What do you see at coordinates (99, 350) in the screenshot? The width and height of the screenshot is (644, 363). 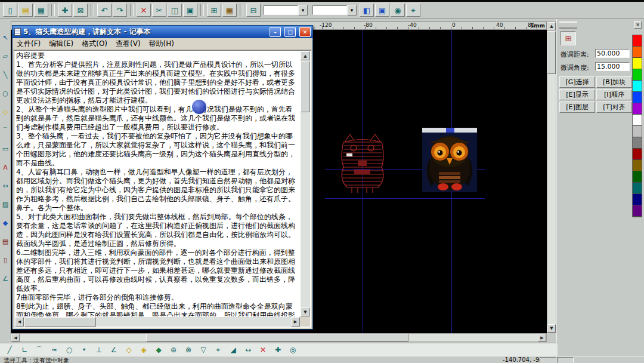 I see `perpendicular-icon: ⊥` at bounding box center [99, 350].